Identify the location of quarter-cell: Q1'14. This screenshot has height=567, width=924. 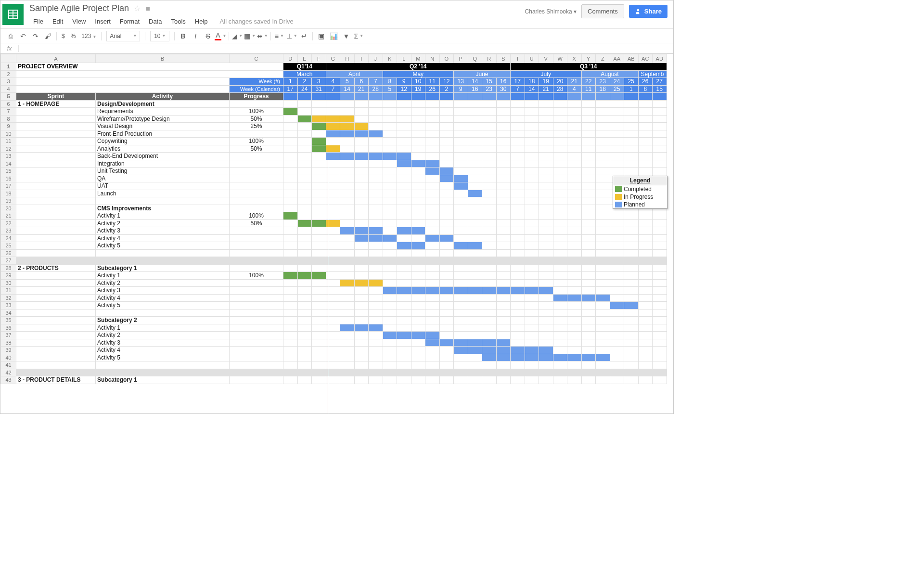
(305, 67).